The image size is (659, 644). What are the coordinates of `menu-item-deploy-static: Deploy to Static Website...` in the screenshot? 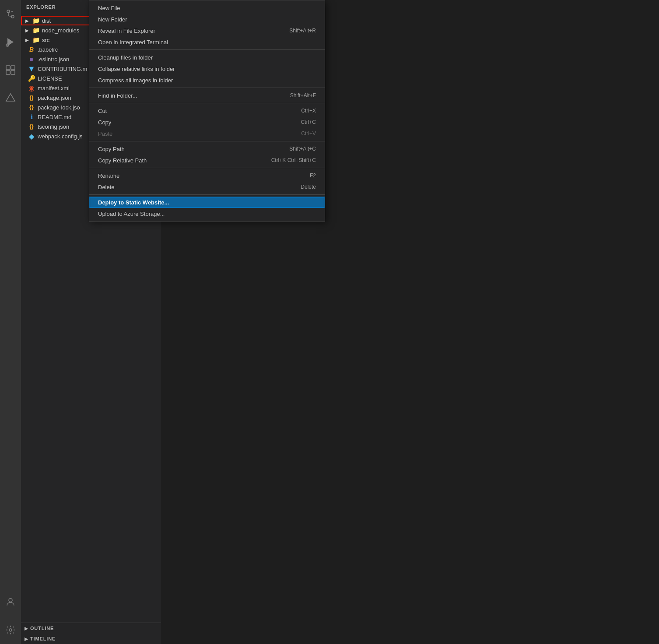 It's located at (207, 202).